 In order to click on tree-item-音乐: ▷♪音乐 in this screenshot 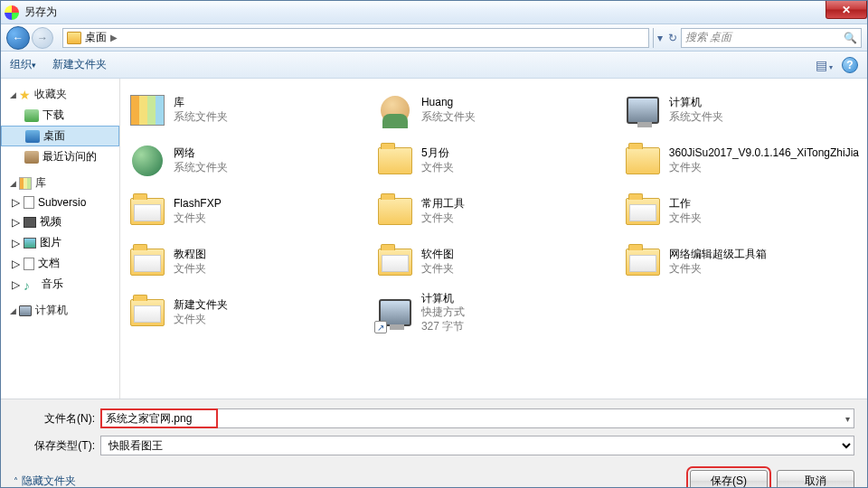, I will do `click(60, 284)`.